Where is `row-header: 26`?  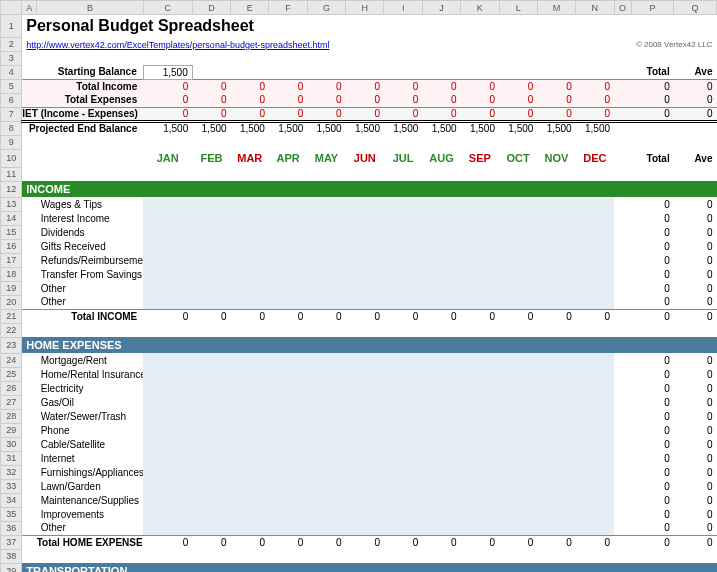
row-header: 26 is located at coordinates (12, 388).